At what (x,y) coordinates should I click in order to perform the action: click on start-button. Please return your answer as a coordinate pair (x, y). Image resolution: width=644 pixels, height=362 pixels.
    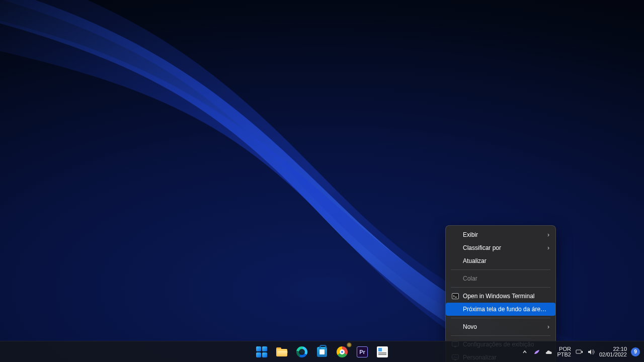
    Looking at the image, I should click on (262, 352).